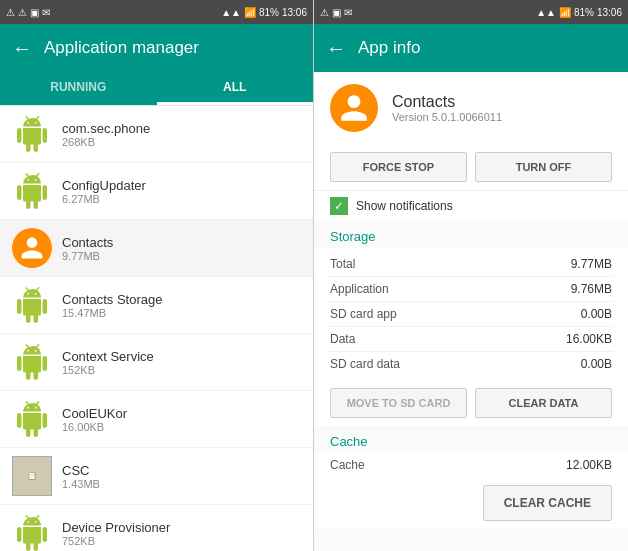  What do you see at coordinates (81, 484) in the screenshot?
I see `app-size: 1.43MB` at bounding box center [81, 484].